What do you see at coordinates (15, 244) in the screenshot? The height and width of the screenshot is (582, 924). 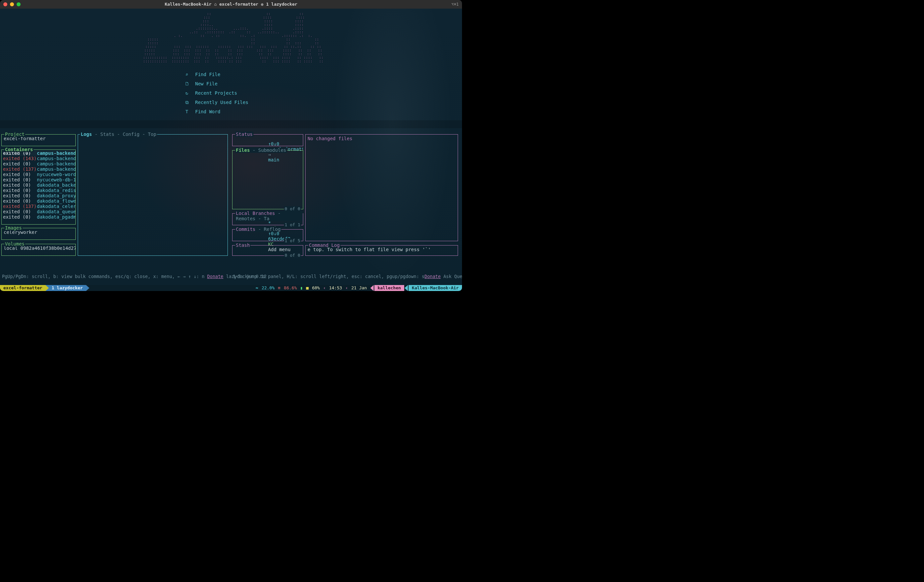 I see `volumes-title: Volumes` at bounding box center [15, 244].